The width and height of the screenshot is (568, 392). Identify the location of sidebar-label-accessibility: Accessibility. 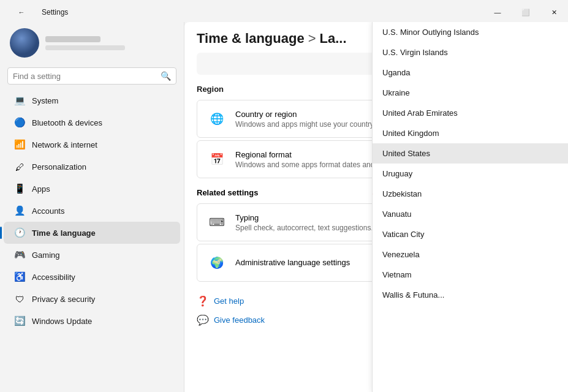
(54, 277).